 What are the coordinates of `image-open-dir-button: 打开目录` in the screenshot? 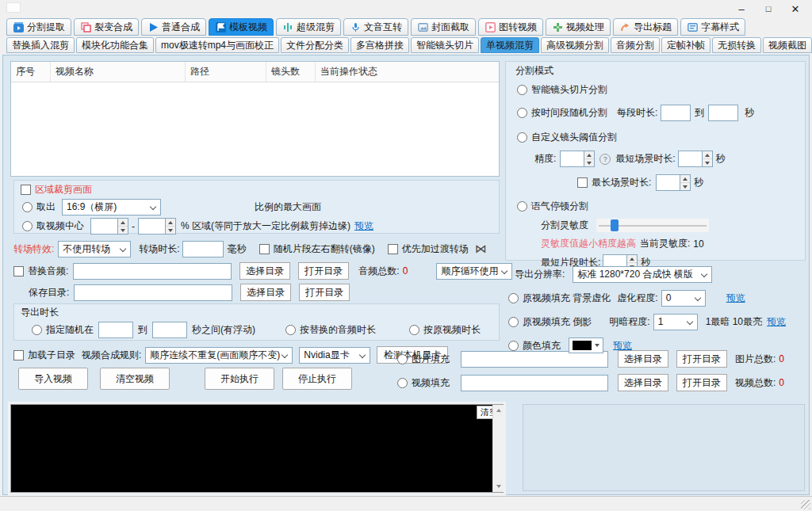 It's located at (702, 359).